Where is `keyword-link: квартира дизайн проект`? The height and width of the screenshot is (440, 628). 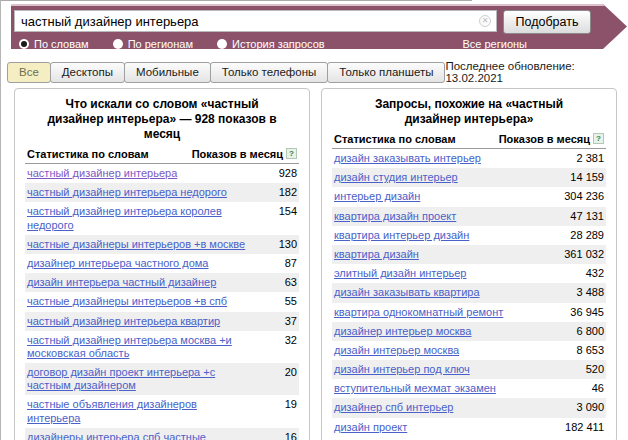
keyword-link: квартира дизайн проект is located at coordinates (395, 216).